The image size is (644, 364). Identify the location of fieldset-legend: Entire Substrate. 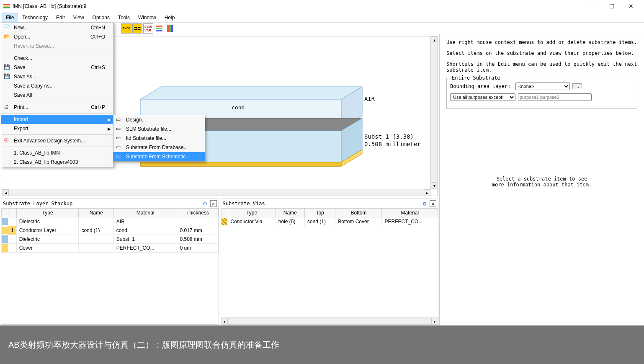
(476, 78).